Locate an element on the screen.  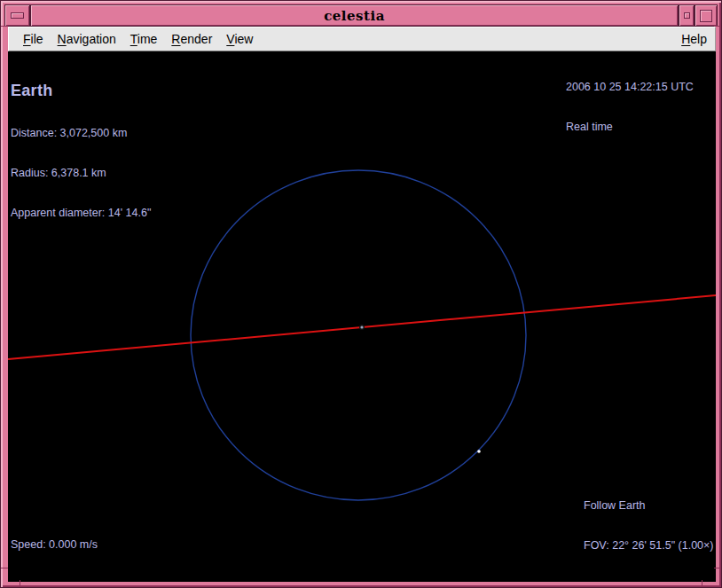
window-title-area: celestia is located at coordinates (355, 16).